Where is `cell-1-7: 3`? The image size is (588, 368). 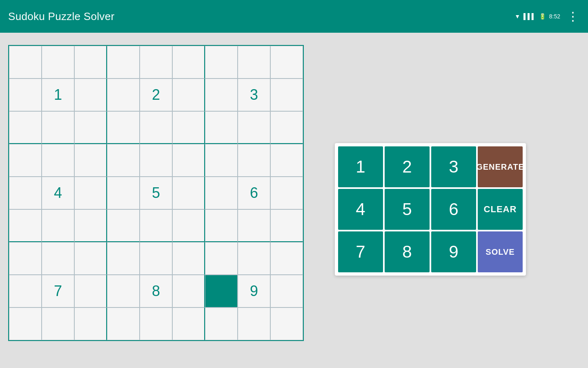 cell-1-7: 3 is located at coordinates (254, 95).